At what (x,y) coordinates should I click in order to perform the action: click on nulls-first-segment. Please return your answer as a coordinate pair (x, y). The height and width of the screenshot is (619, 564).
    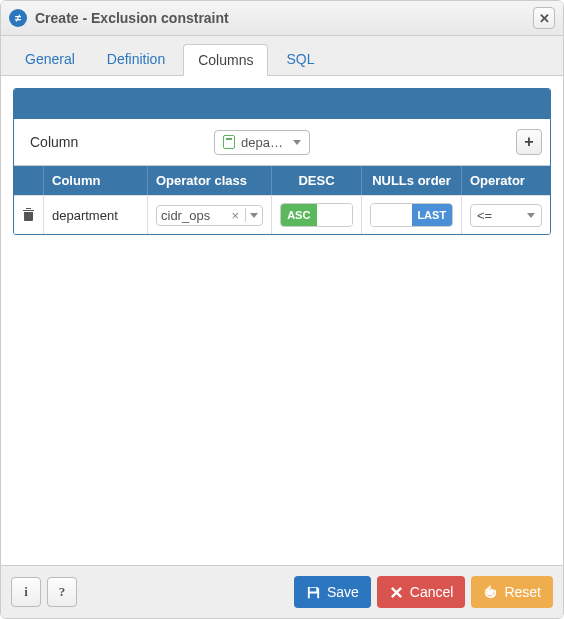
    Looking at the image, I should click on (392, 215).